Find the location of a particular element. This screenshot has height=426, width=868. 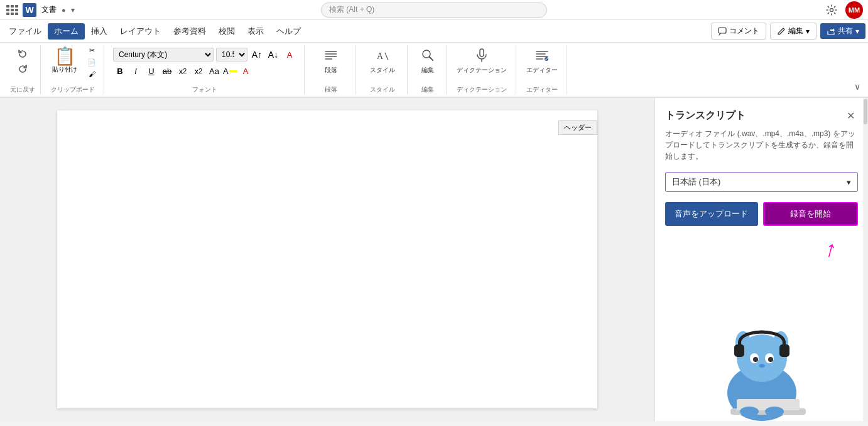

paste-icon: 📋 is located at coordinates (65, 56).